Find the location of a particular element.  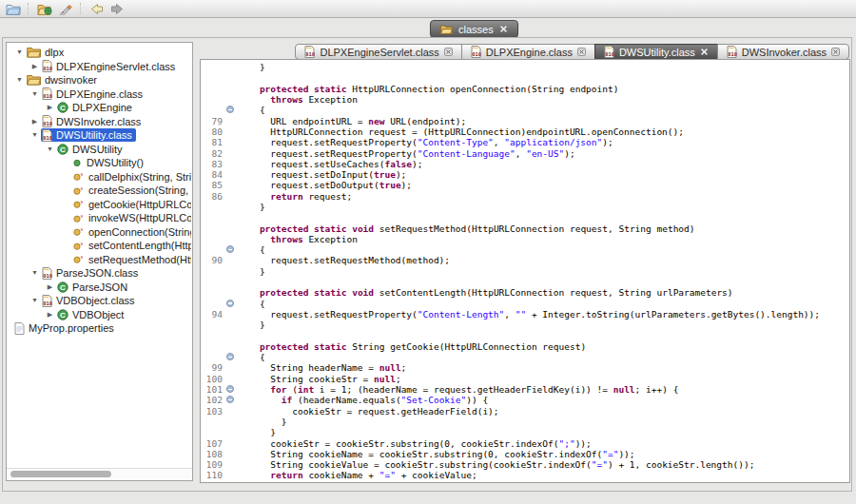

tree-item-body: CDWSUtility is located at coordinates (91, 149).